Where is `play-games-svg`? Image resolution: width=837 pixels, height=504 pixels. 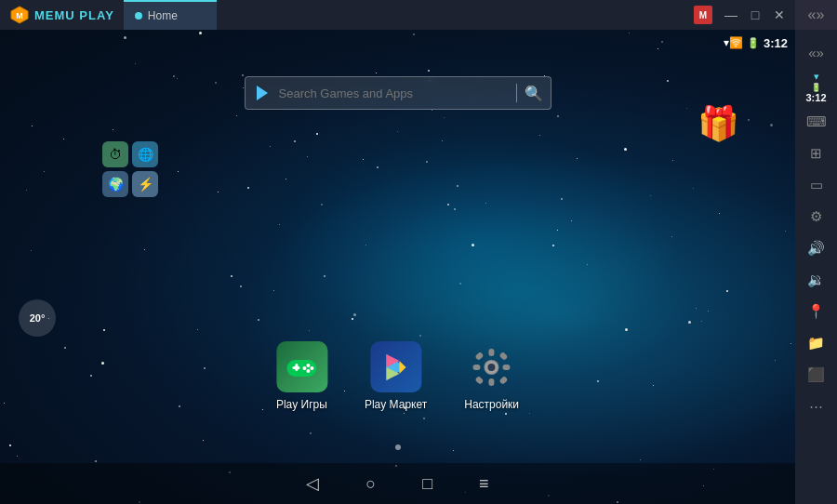
play-games-svg is located at coordinates (301, 367).